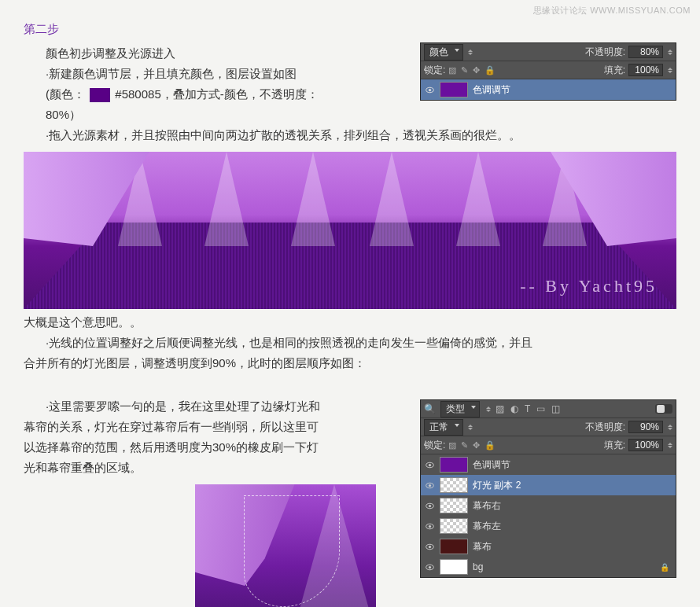 The height and width of the screenshot is (607, 700). Describe the element at coordinates (482, 547) in the screenshot. I see `layer-name-label: 幕布` at that location.